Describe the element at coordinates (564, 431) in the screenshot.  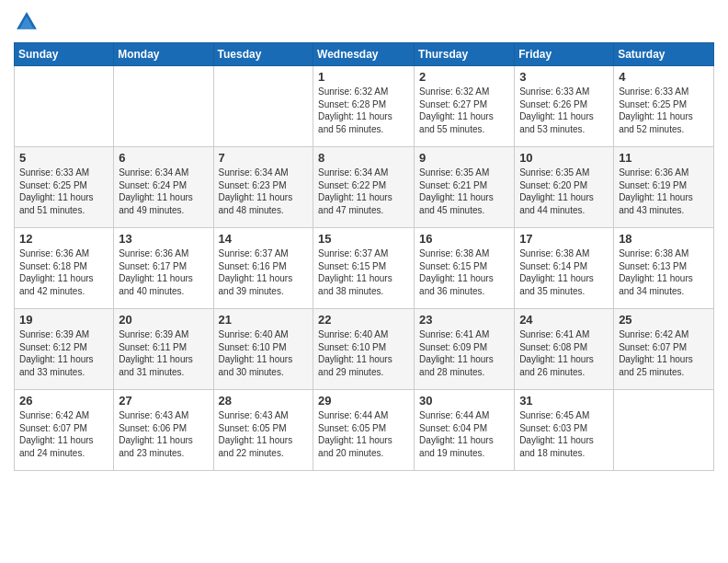
I see `day-cell: 31Sunrise: 6:45 AMSunset: 6:03 PMDayligh…` at that location.